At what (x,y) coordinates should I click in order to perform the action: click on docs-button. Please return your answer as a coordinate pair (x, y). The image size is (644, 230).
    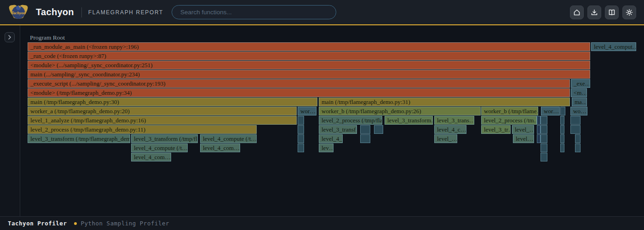
    Looking at the image, I should click on (612, 12).